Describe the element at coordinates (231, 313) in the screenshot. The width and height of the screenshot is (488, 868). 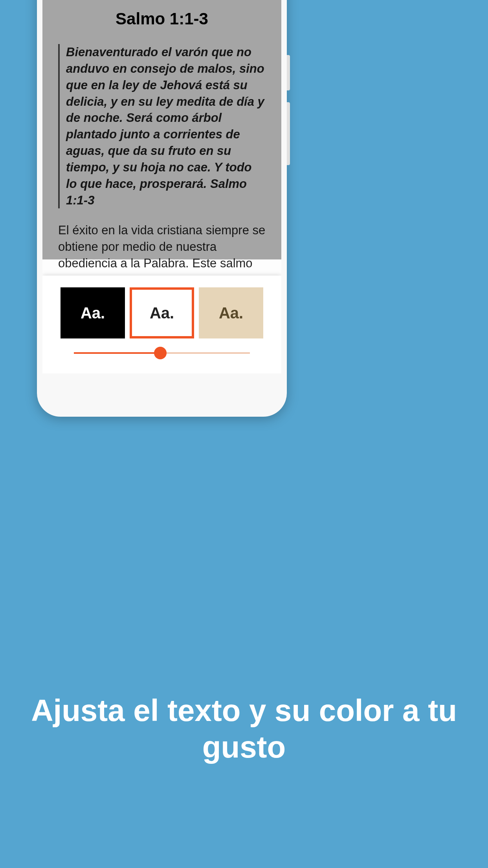
I see `theme-option-sepia: Aa.` at that location.